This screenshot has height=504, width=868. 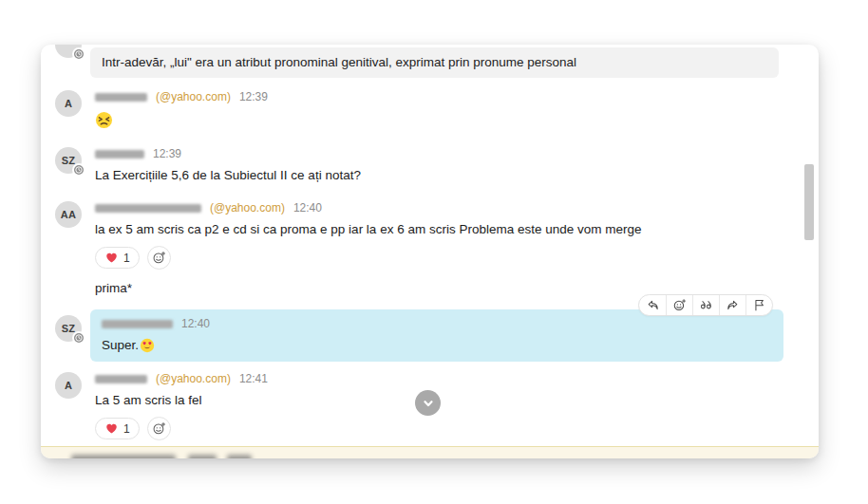 I want to click on message-row: Intr-adevăr, „lui" era un atribut pronom…, so click(x=429, y=63).